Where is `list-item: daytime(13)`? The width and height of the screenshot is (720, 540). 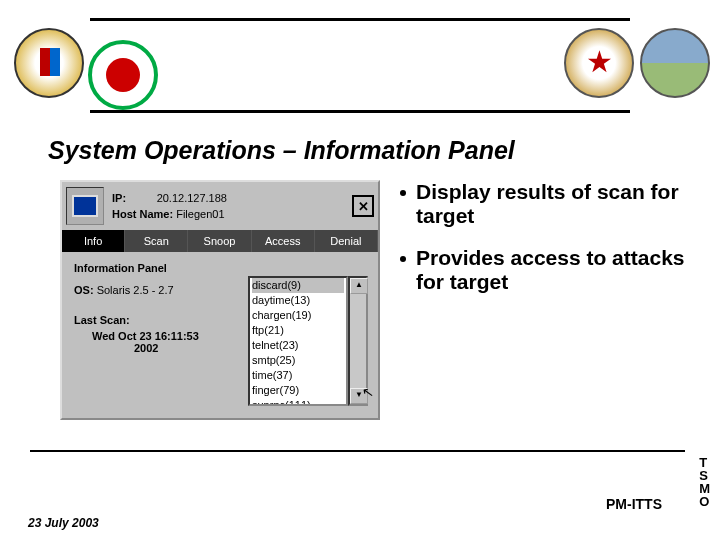
list-item: daytime(13) is located at coordinates (298, 300).